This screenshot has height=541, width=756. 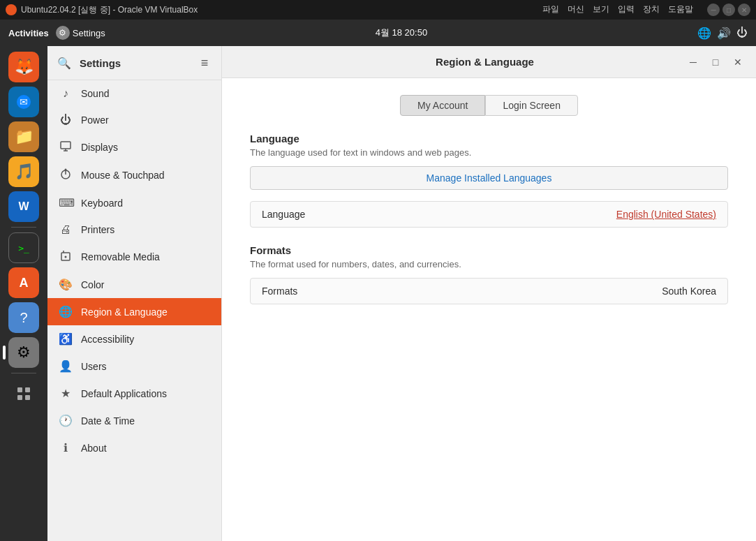 What do you see at coordinates (626, 10) in the screenshot?
I see `menu-input: 입력` at bounding box center [626, 10].